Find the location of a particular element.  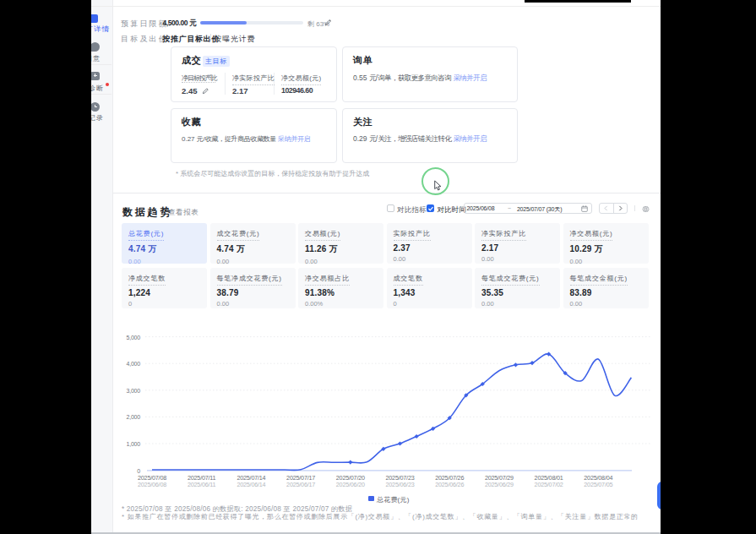

svg-text: 2,000 is located at coordinates (133, 417).